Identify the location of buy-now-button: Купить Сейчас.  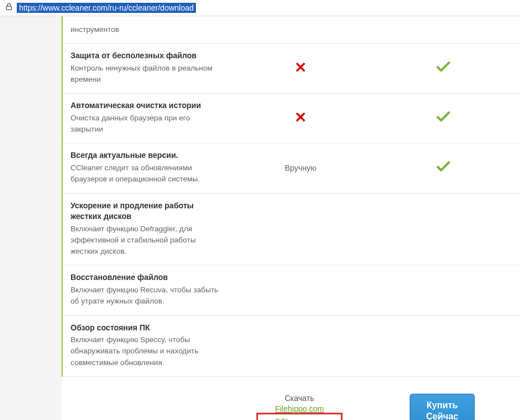
(442, 407).